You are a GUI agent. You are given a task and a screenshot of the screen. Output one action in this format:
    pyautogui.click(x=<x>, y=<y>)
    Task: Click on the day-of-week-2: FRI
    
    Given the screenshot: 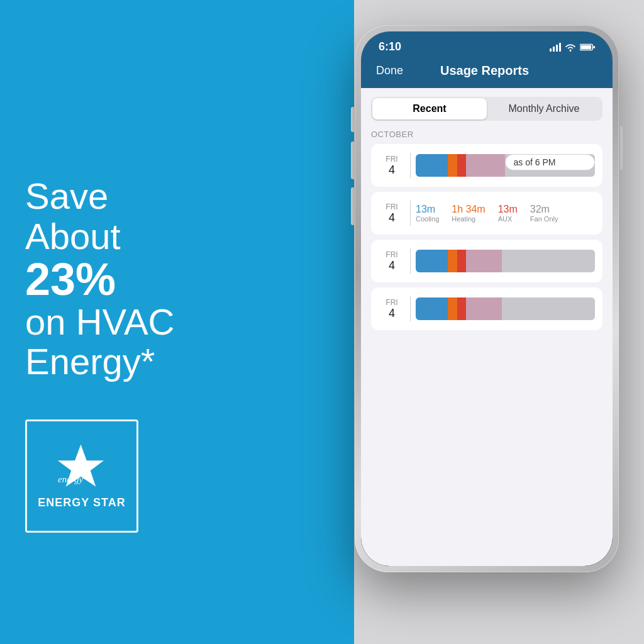 What is the action you would take?
    pyautogui.click(x=391, y=207)
    